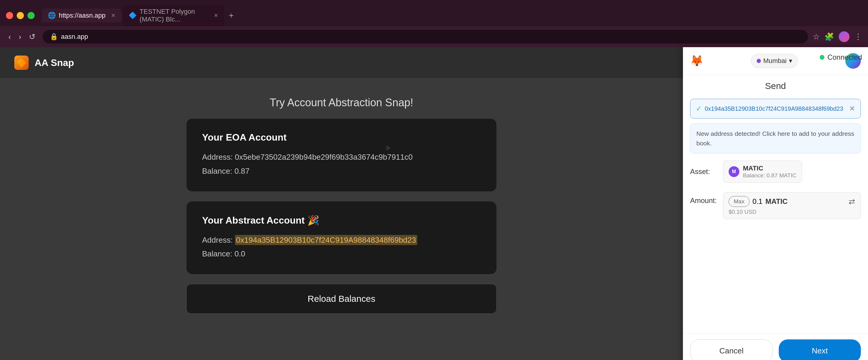 This screenshot has height=360, width=868. Describe the element at coordinates (342, 220) in the screenshot. I see `abstract-card-title: Your Abstract Account 🎉` at that location.